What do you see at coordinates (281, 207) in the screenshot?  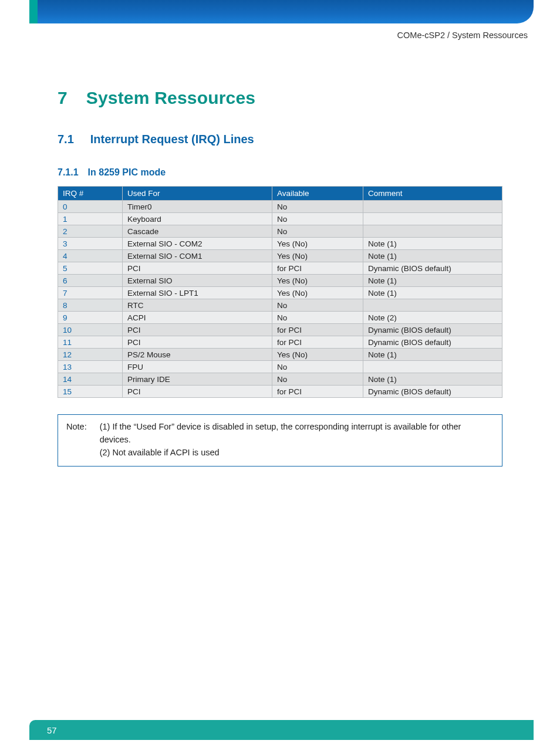 I see `table-row: 0Timer0No` at bounding box center [281, 207].